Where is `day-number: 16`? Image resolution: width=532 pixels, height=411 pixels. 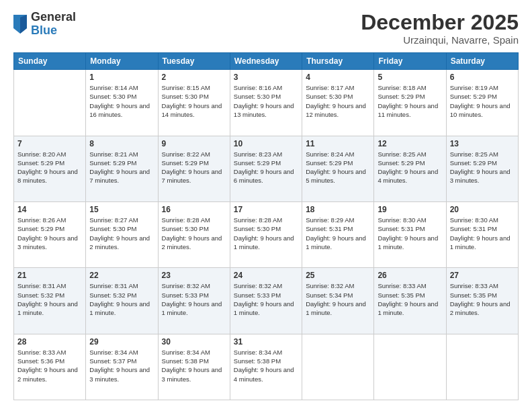
day-number: 16 is located at coordinates (194, 210).